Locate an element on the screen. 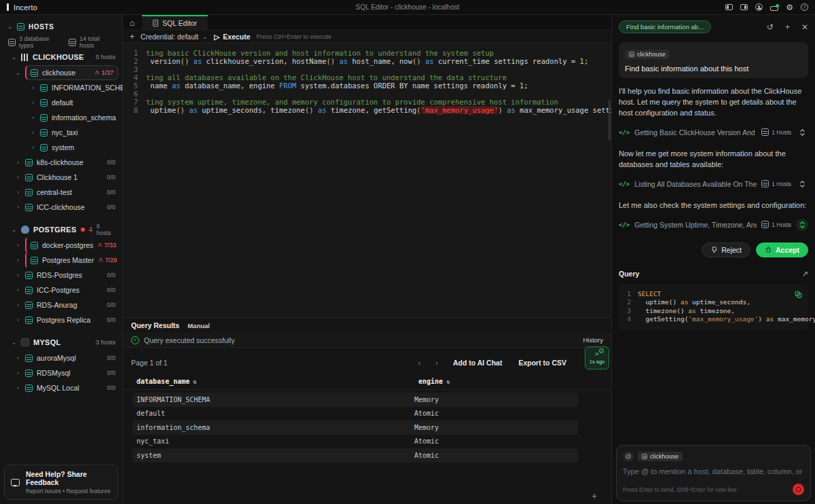 Image resolution: width=815 pixels, height=504 pixels. feedback-button: Need Help? Share Feedback Report issues … is located at coordinates (61, 482).